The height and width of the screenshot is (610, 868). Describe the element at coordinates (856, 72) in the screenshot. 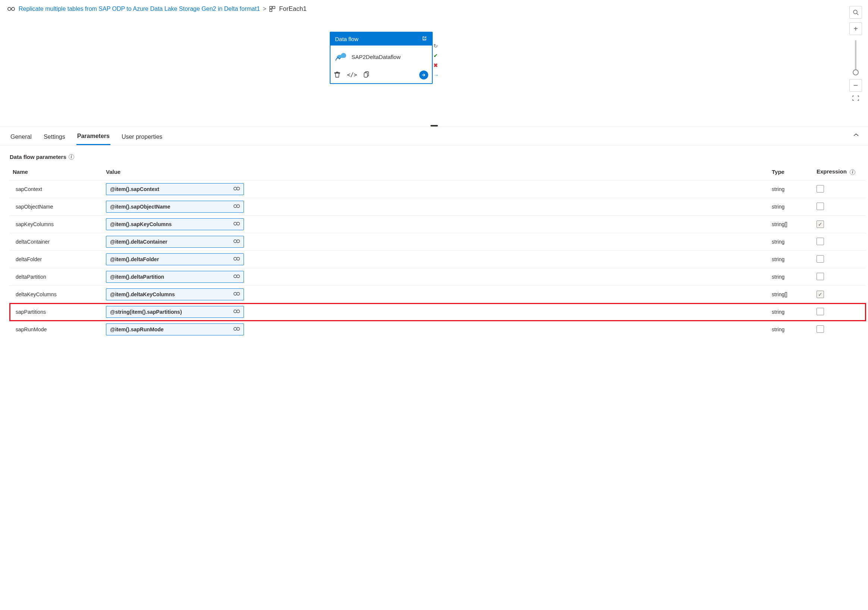

I see `zoom-slider-thumb` at that location.